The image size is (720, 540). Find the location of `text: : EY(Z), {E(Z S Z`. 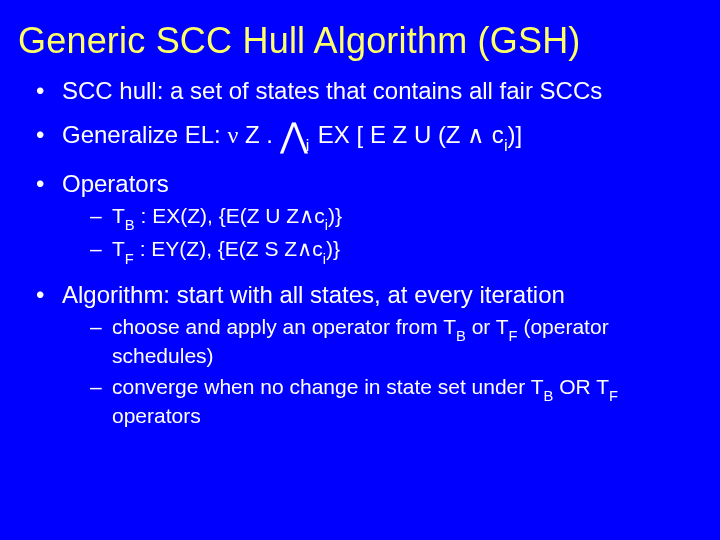

text: : EY(Z), {E(Z S Z is located at coordinates (216, 248).